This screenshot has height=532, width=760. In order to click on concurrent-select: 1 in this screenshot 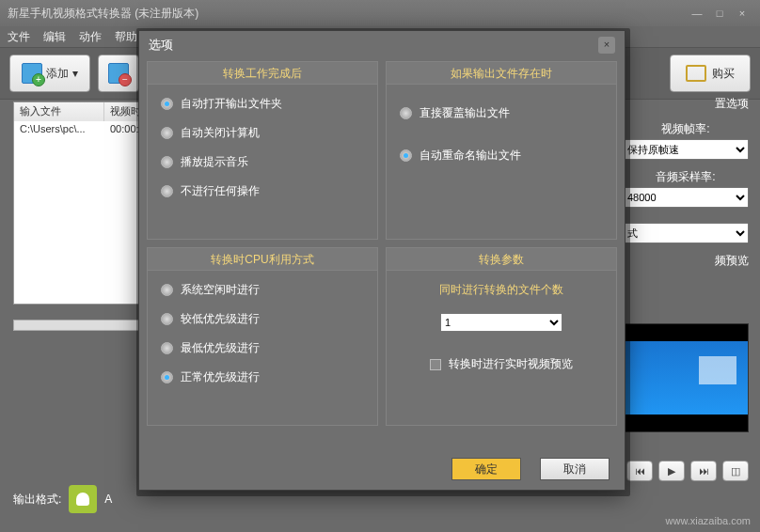, I will do `click(501, 322)`.